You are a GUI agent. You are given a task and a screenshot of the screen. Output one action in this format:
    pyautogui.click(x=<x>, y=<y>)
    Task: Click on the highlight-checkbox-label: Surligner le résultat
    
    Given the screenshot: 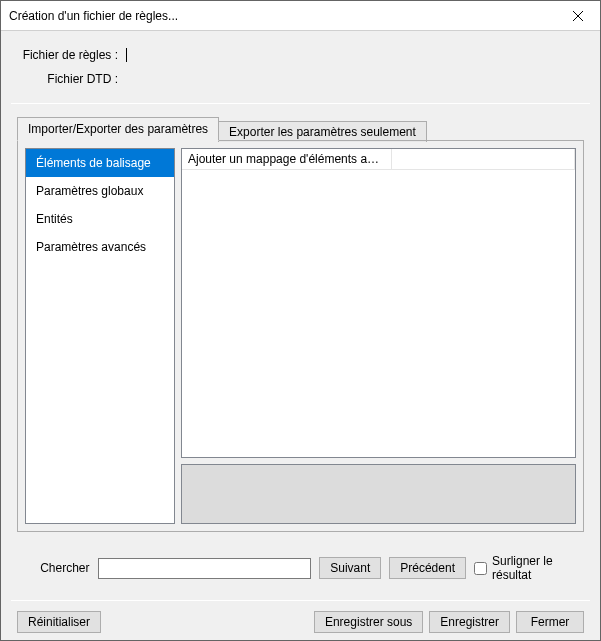 What is the action you would take?
    pyautogui.click(x=538, y=568)
    